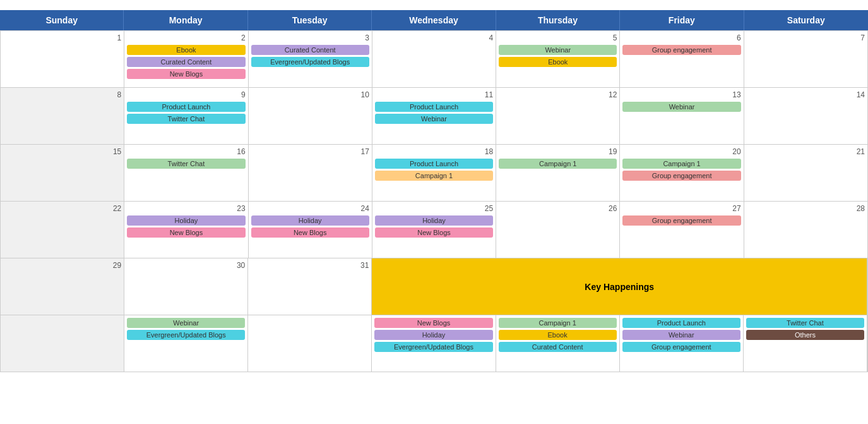  Describe the element at coordinates (186, 173) in the screenshot. I see `cal-cell-w2d1: 16Twitter Chat` at that location.